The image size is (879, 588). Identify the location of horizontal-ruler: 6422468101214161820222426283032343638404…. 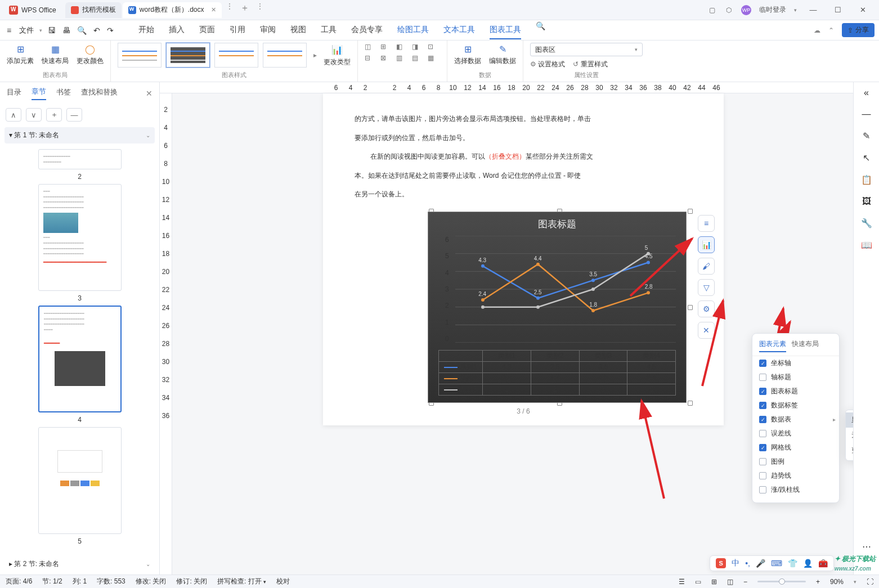
(506, 88).